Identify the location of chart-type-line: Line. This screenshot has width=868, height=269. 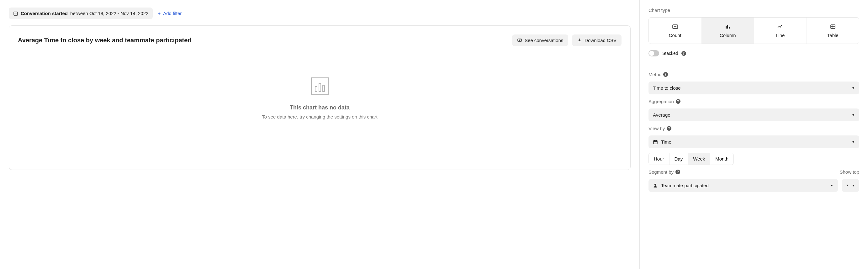
(780, 30).